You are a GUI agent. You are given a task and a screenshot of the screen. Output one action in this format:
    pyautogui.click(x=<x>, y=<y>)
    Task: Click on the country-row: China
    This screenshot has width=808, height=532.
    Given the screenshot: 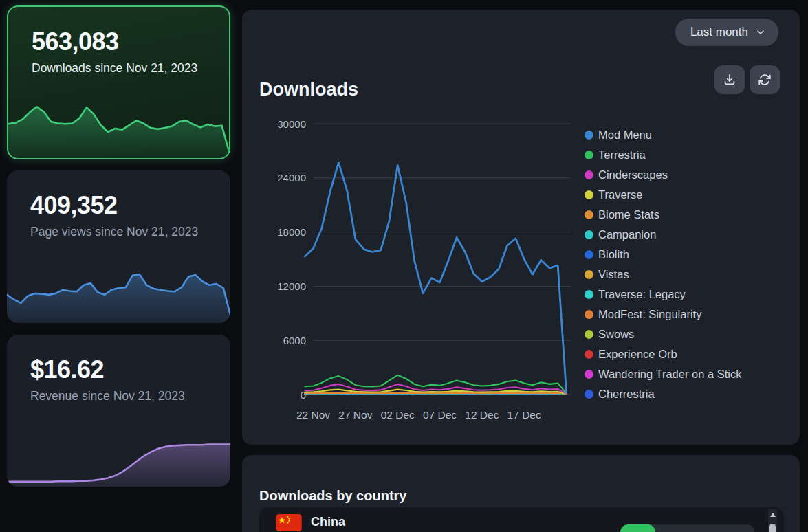 What is the action you would take?
    pyautogui.click(x=521, y=520)
    